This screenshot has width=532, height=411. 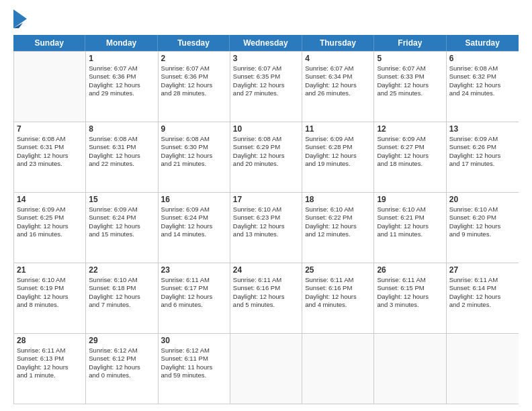 What do you see at coordinates (410, 305) in the screenshot?
I see `cell-info-line: and 3 minutes.` at bounding box center [410, 305].